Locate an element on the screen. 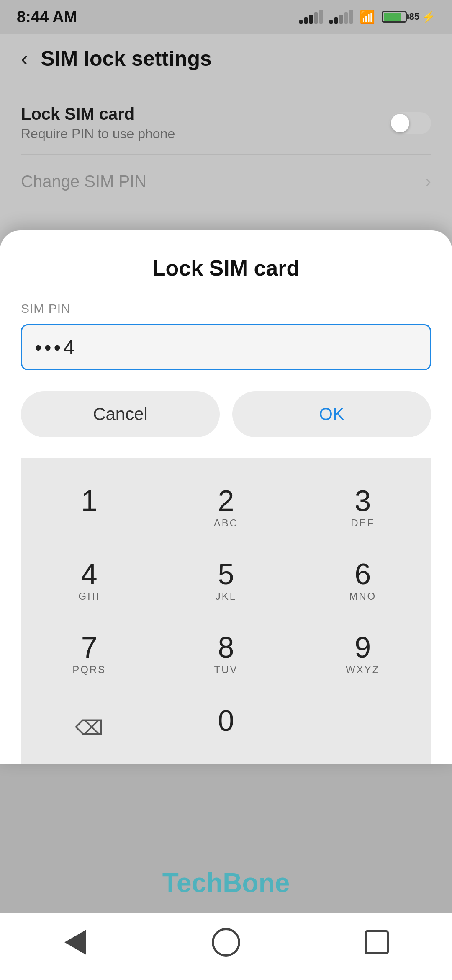  status-time: 8:44 AM is located at coordinates (47, 17).